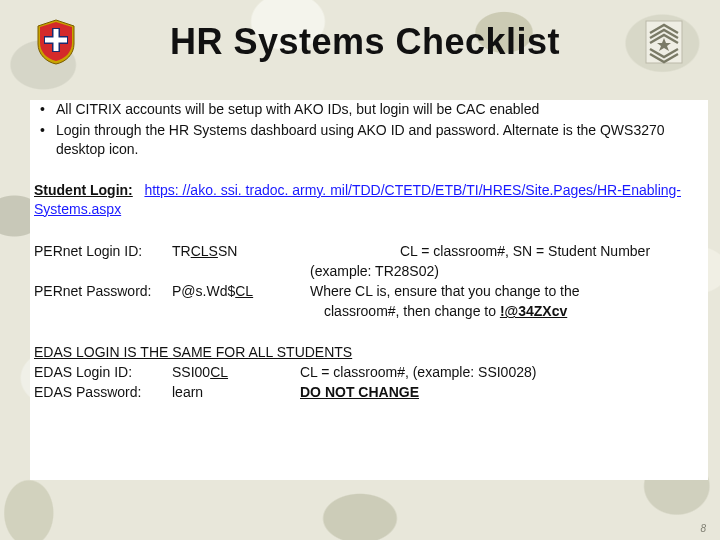  I want to click on pernet-note3b-text: classroom#, then change to, so click(412, 311).